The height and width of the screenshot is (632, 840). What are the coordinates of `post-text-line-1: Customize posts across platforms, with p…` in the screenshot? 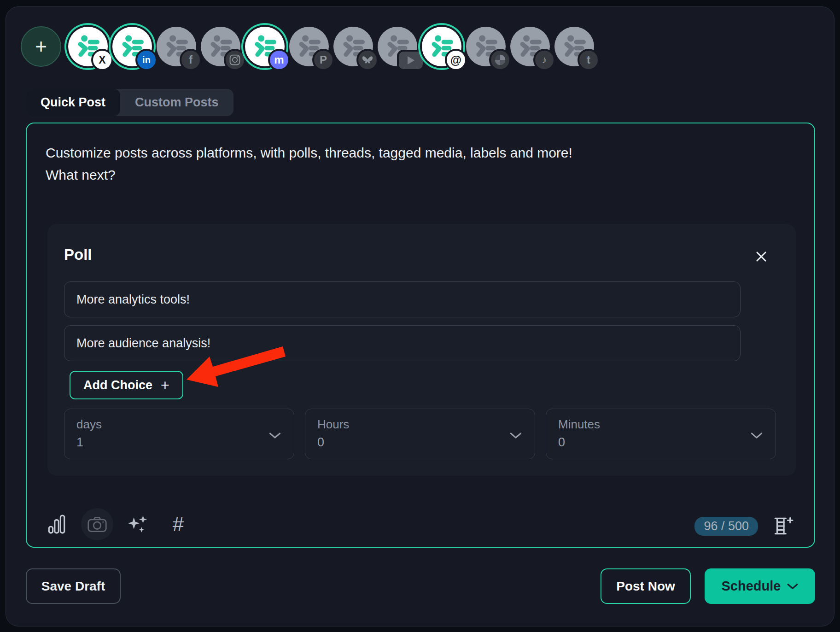 It's located at (309, 153).